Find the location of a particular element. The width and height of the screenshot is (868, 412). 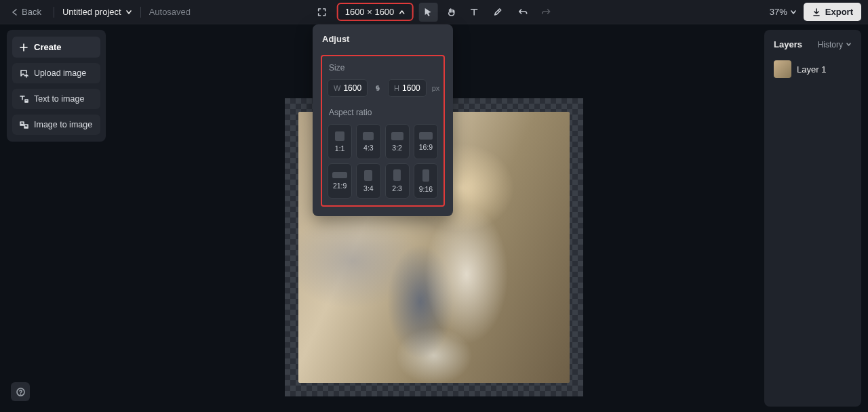

adjust-title: Adjust is located at coordinates (382, 39).